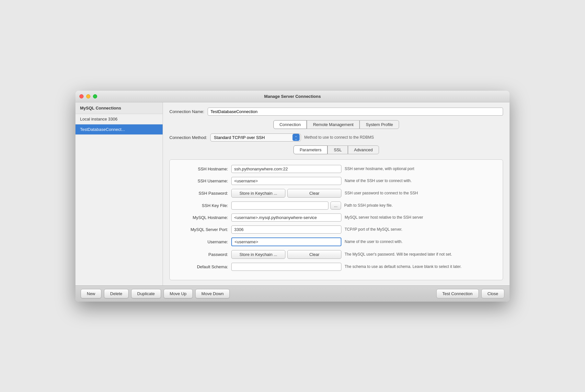 This screenshot has height=392, width=585. I want to click on ssh-key-browse-button: ..., so click(336, 205).